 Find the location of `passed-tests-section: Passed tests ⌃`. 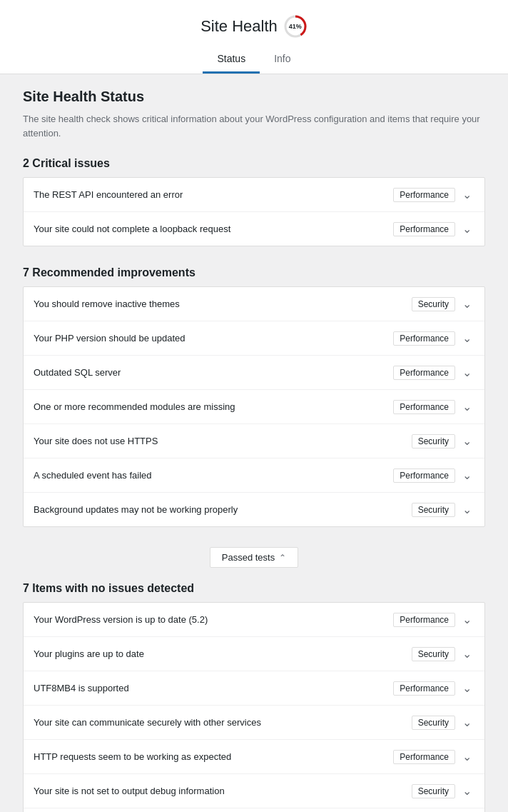

passed-tests-section: Passed tests ⌃ is located at coordinates (254, 557).